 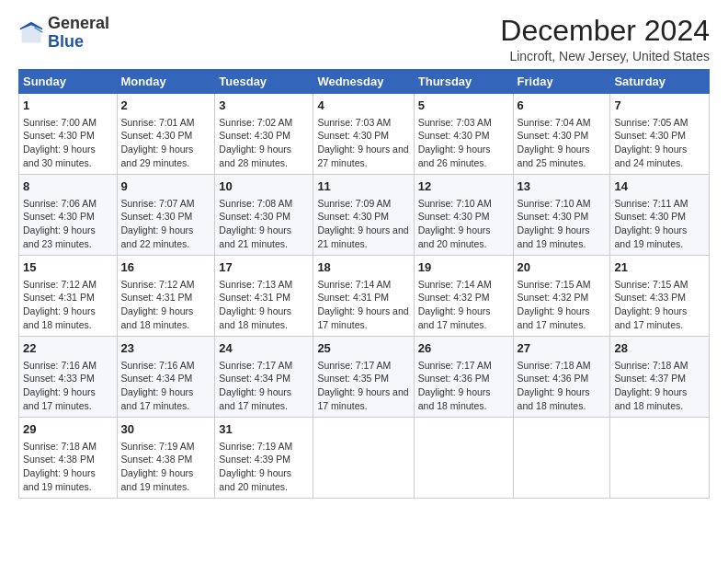 I want to click on week-row-4: 22Sunrise: 7:16 AMSunset: 4:33 PMDayligh…, so click(x=364, y=377).